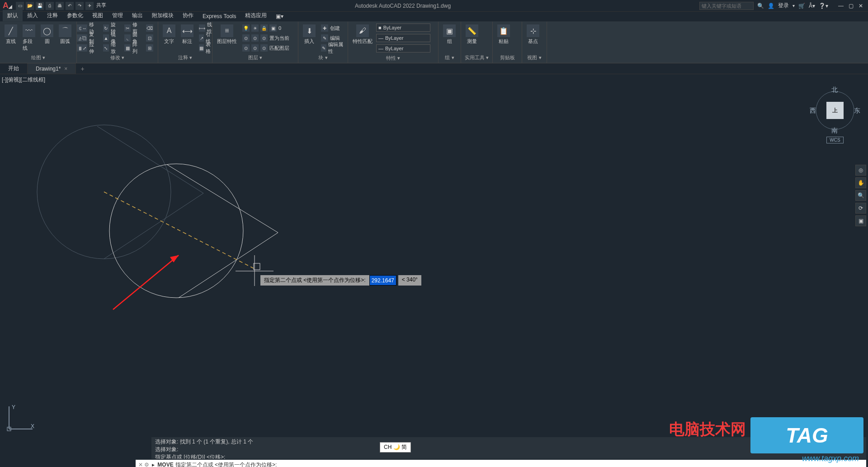 The height and width of the screenshot is (467, 868). What do you see at coordinates (861, 195) in the screenshot?
I see `nav-zoom-icon: 🔍` at bounding box center [861, 195].